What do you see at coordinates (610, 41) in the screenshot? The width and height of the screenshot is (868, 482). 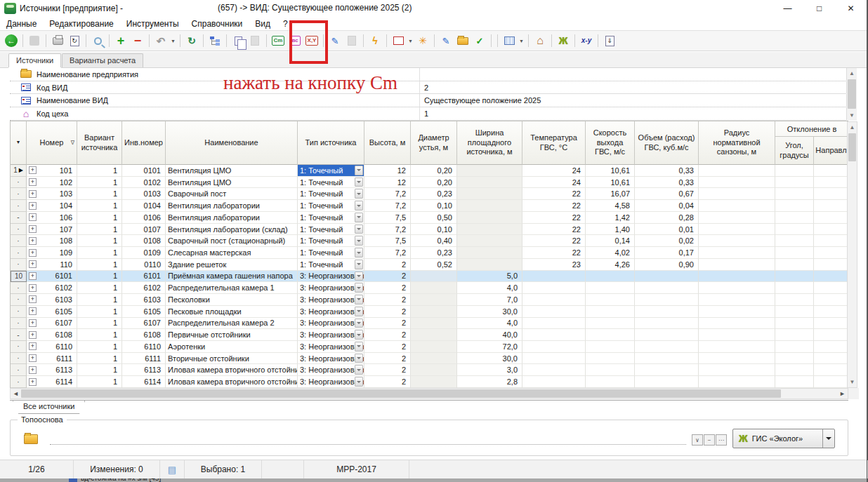 I see `export-doc-button: ⇓` at bounding box center [610, 41].